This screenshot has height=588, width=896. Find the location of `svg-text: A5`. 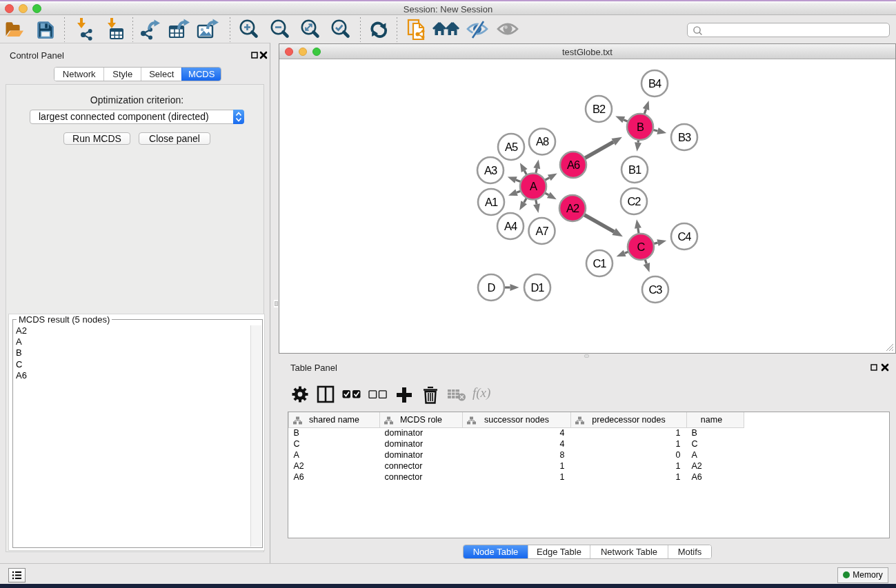

svg-text: A5 is located at coordinates (512, 147).